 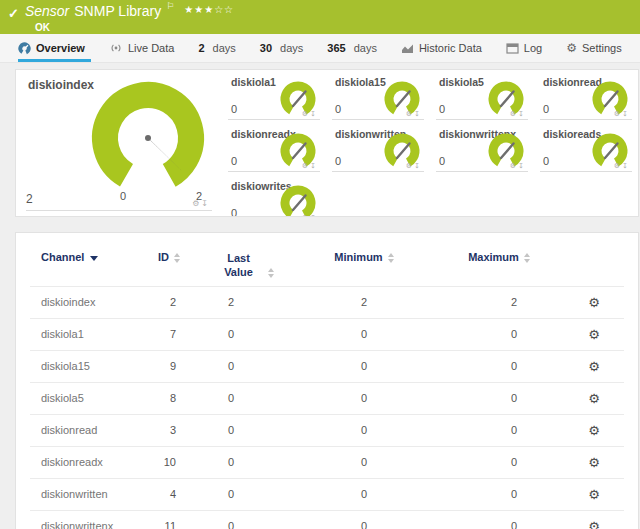 I want to click on tab-overview: Overview, so click(x=58, y=48).